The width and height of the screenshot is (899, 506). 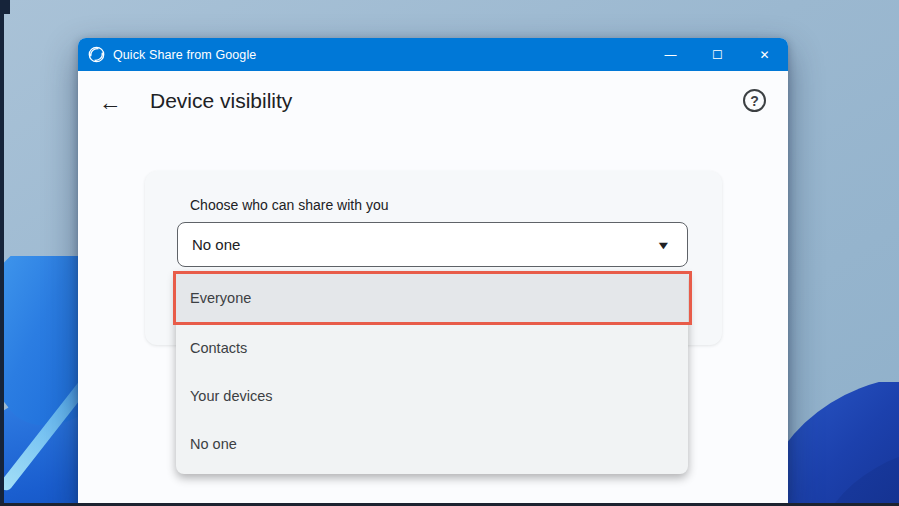 What do you see at coordinates (664, 245) in the screenshot?
I see `chevron-down-icon: ▼` at bounding box center [664, 245].